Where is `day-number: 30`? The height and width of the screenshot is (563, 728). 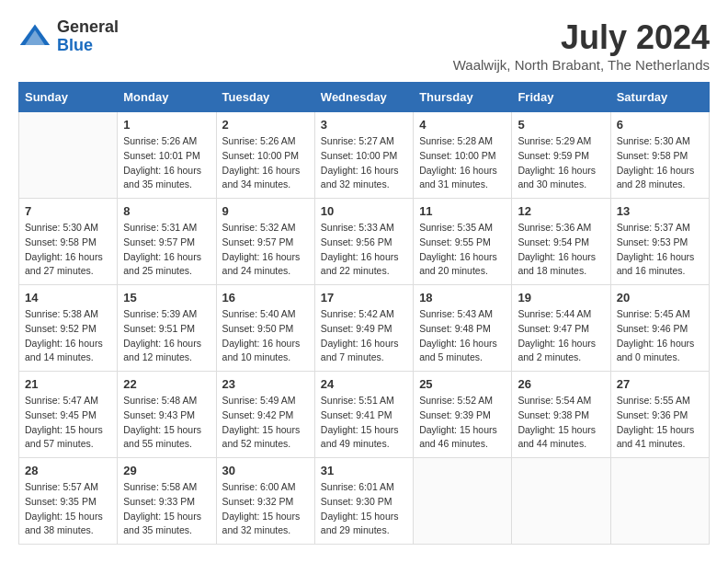
day-number: 30 is located at coordinates (266, 471).